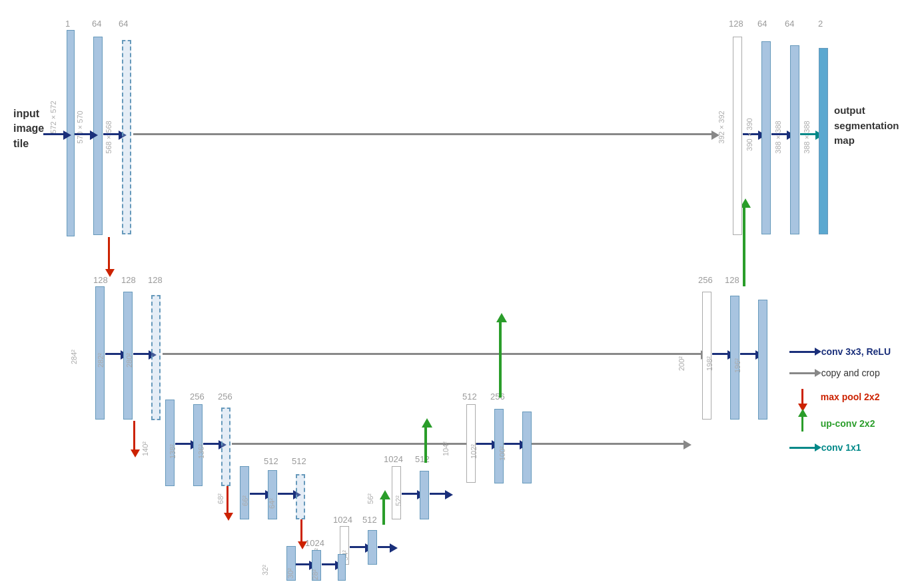 The image size is (904, 588). Describe the element at coordinates (393, 459) in the screenshot. I see `label-dec-1024: 1024` at that location.